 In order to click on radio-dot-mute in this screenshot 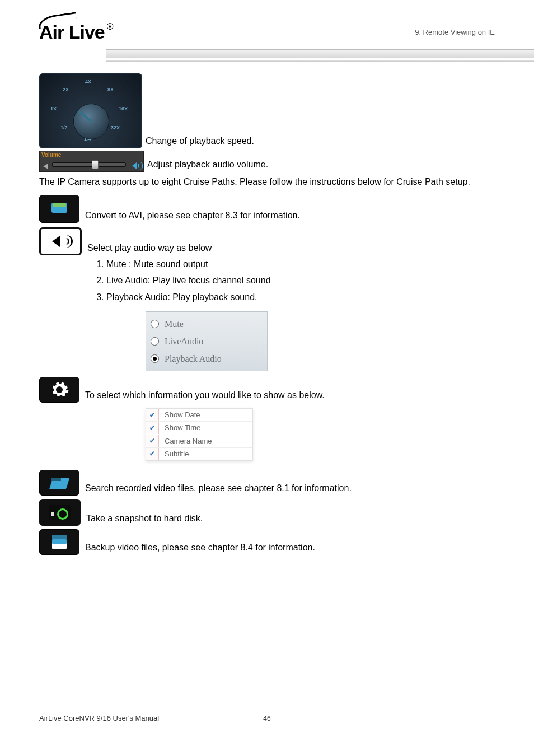, I will do `click(154, 324)`.